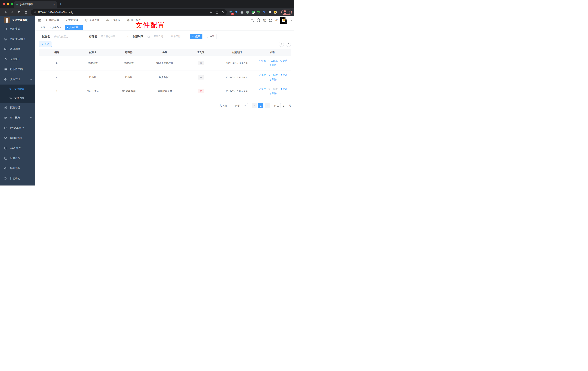  Describe the element at coordinates (10, 98) in the screenshot. I see `cloud-upload-icon` at that location.